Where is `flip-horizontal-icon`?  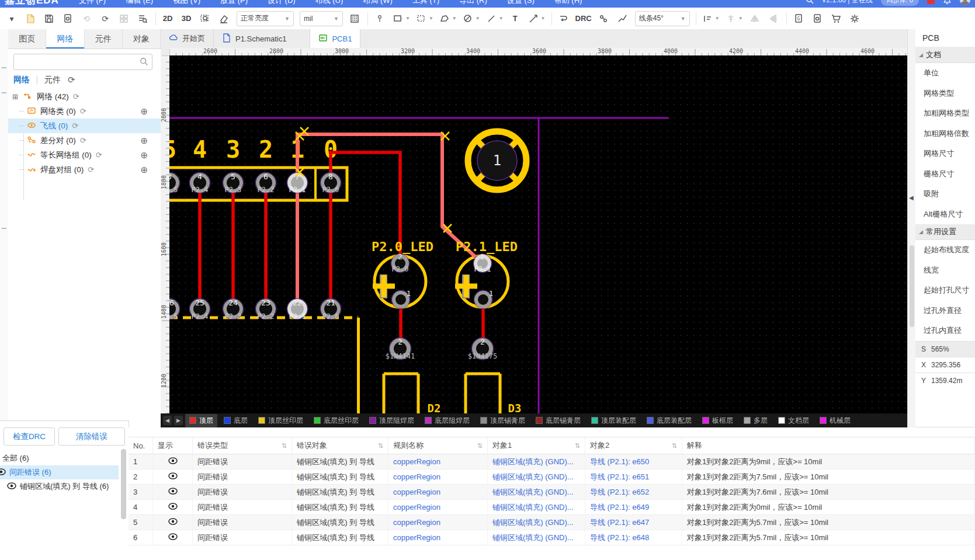
flip-horizontal-icon is located at coordinates (755, 19).